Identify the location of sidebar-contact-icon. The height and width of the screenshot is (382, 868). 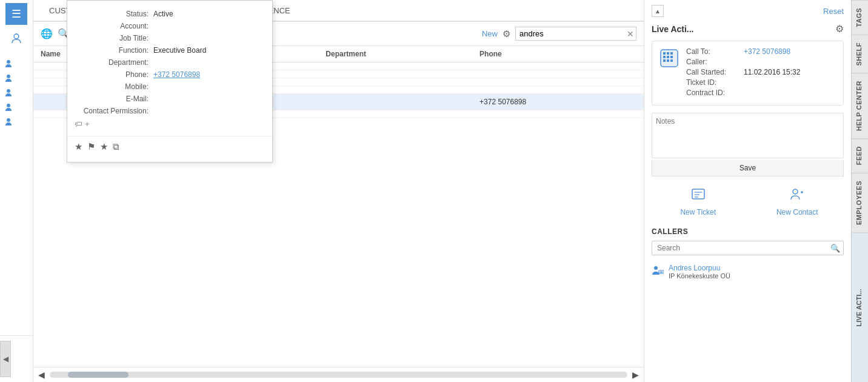
(16, 38).